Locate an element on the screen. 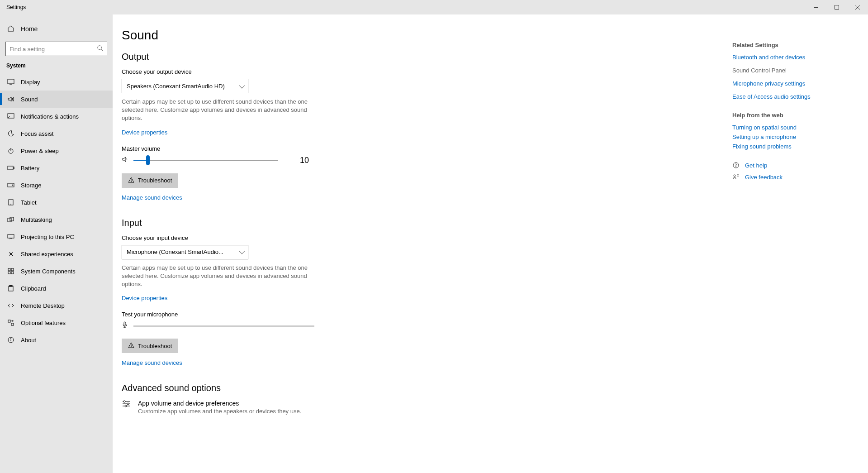 This screenshot has height=473, width=868. minimize-button is located at coordinates (816, 7).